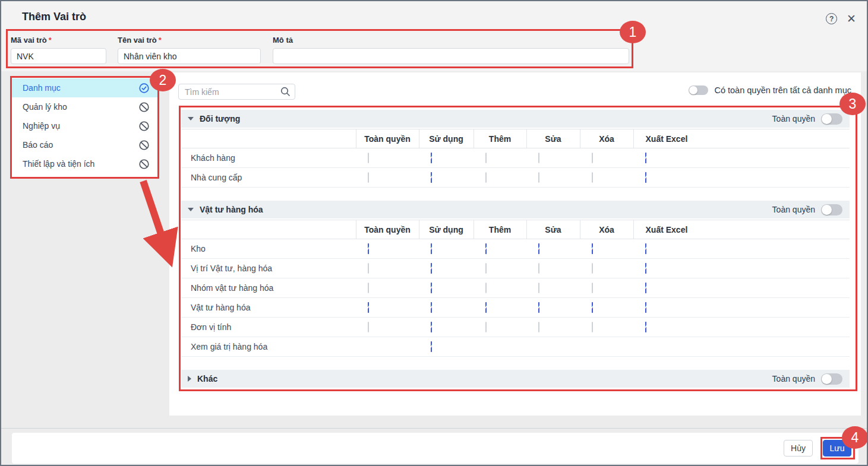 This screenshot has height=466, width=868. I want to click on search-icon, so click(285, 93).